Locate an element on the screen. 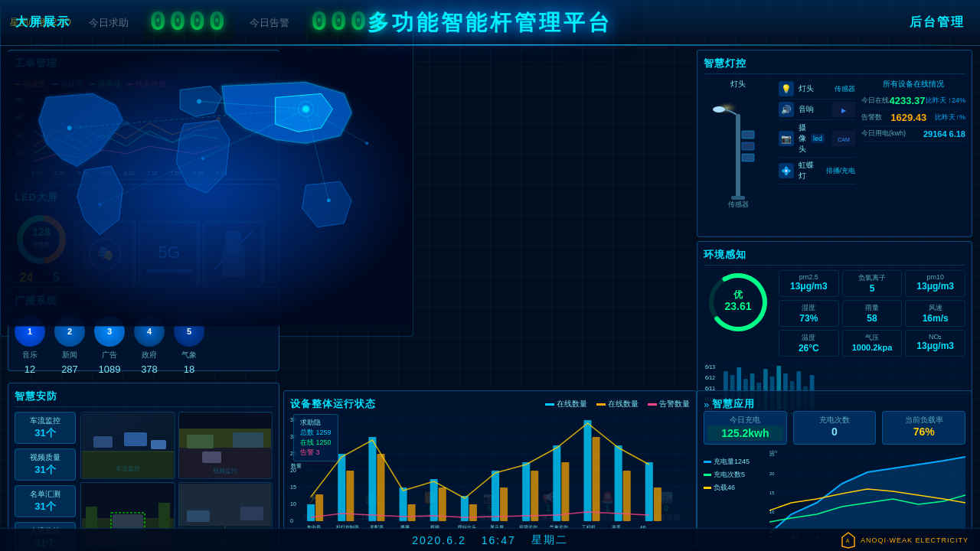 Image resolution: width=980 pixels, height=551 pixels. svg-text: 6/12 is located at coordinates (710, 378).